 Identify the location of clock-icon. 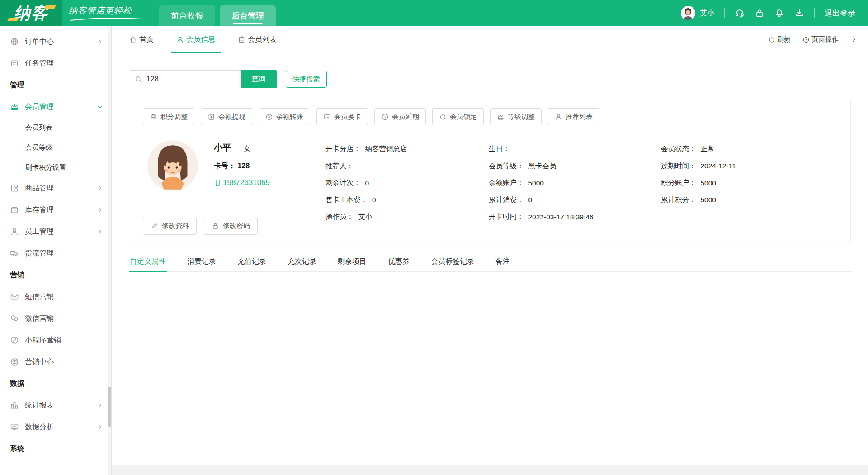
(385, 117).